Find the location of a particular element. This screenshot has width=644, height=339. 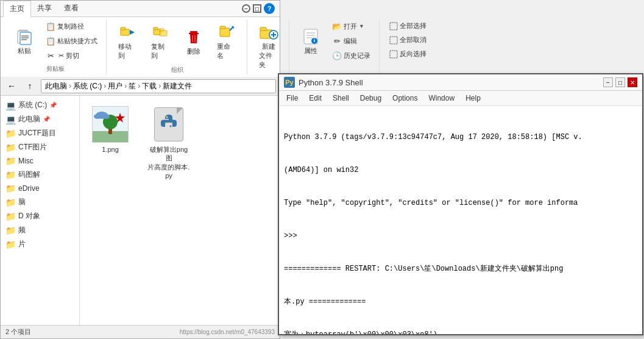

sidebar-item-brain: 📁 脑 is located at coordinates (40, 202).